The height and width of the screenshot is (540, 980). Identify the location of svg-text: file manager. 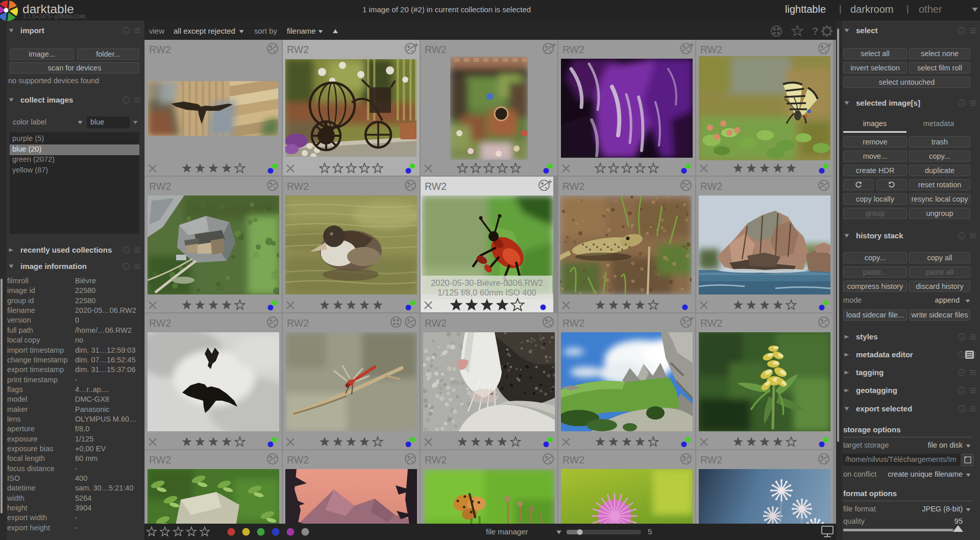
(507, 532).